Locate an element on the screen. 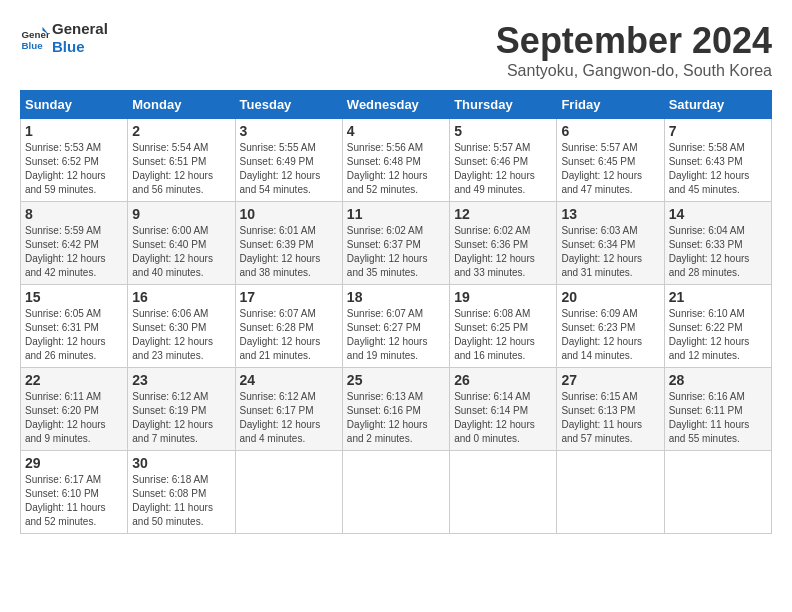 This screenshot has height=612, width=792. calendar-day-28: 28 Sunrise: 6:16 AM Sunset: 6:11 PM Dayl… is located at coordinates (718, 410).